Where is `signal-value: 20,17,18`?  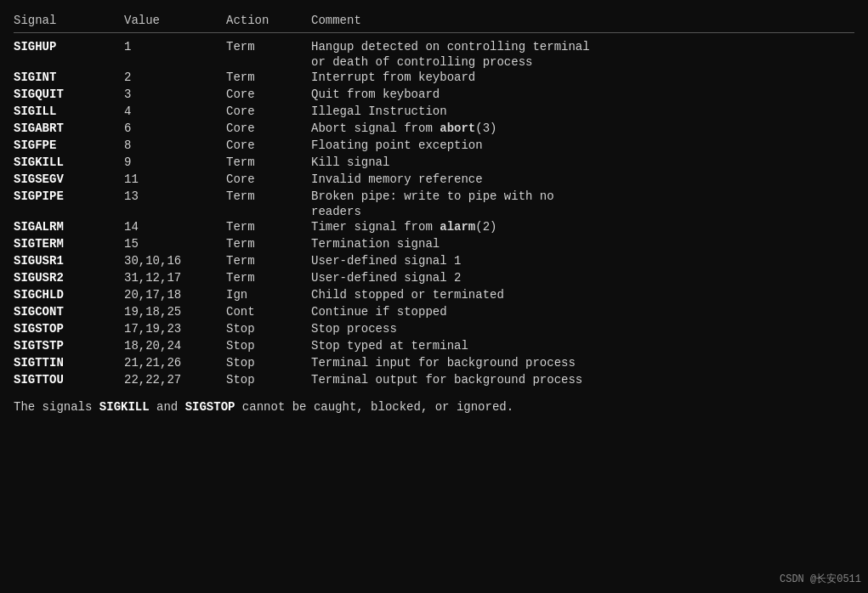 signal-value: 20,17,18 is located at coordinates (175, 295).